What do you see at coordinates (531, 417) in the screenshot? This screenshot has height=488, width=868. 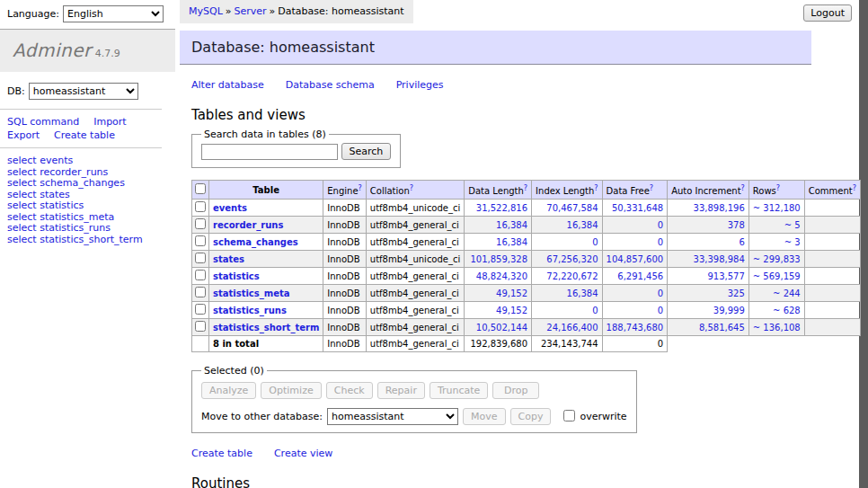 I see `move-copy-button: Copy` at bounding box center [531, 417].